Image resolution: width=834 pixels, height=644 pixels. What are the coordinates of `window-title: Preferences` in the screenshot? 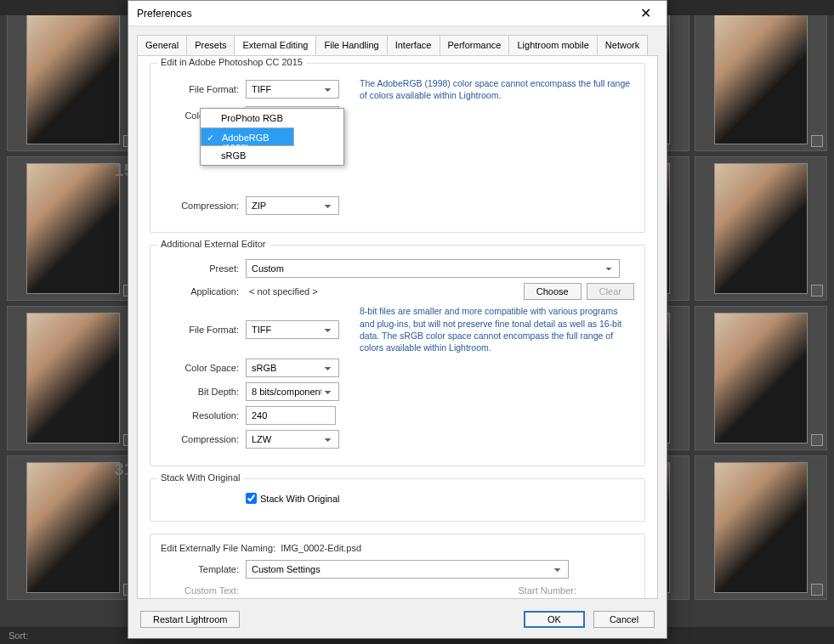 It's located at (385, 14).